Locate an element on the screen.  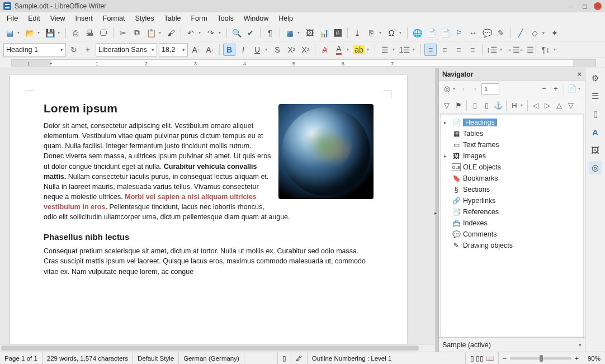
menu-help: Help is located at coordinates (286, 18).